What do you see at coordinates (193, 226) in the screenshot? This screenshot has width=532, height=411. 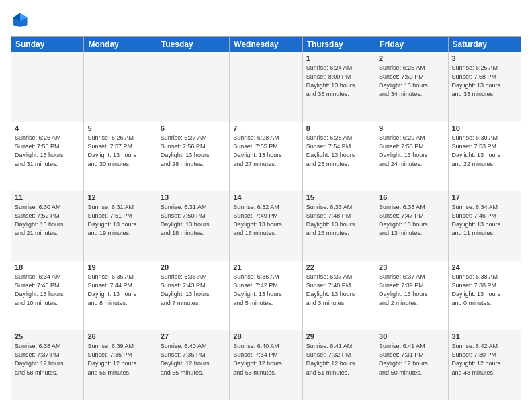 I see `calendar-cell: 13Sunrise: 6:31 AM Sunset: 7:50 PM Dayli…` at bounding box center [193, 226].